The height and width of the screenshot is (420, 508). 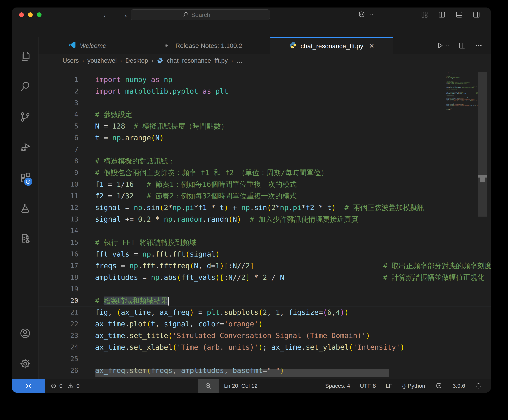 I want to click on tab-release-notes: Release Notes: 1.100.2, so click(x=203, y=45).